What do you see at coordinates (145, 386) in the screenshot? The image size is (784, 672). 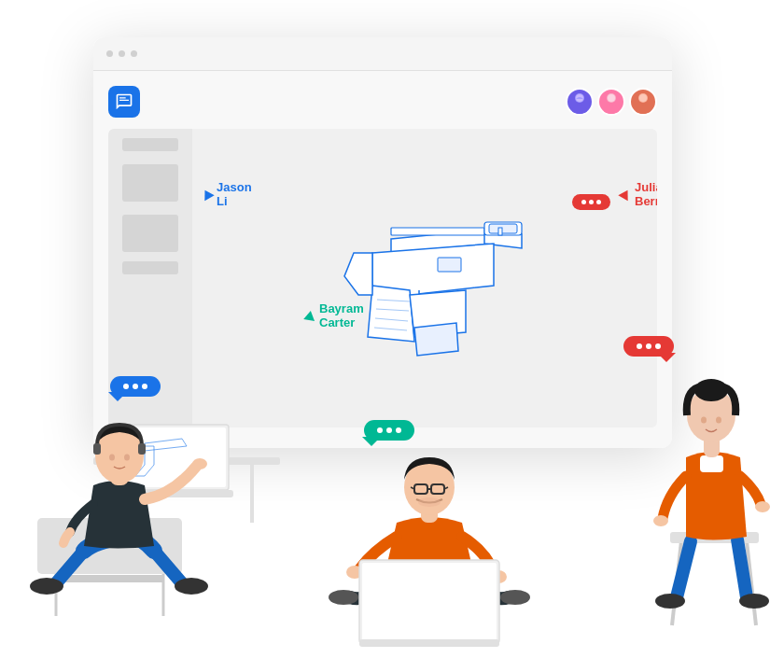 I see `dot-l3` at bounding box center [145, 386].